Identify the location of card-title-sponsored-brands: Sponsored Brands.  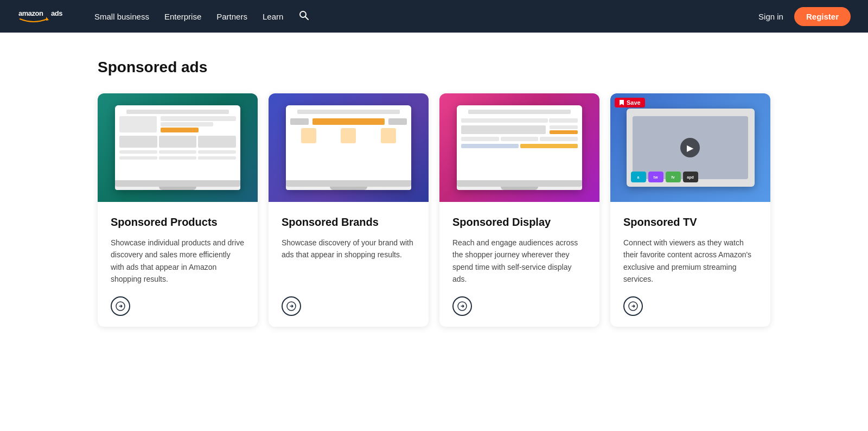
(348, 222).